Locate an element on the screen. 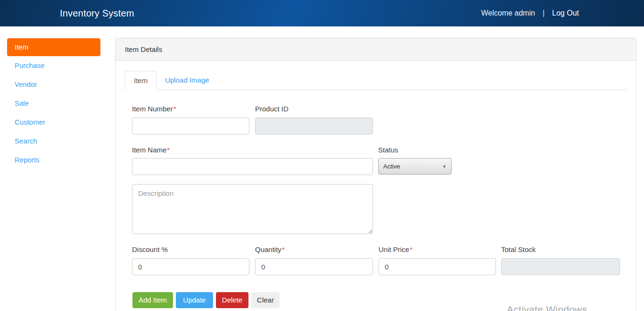 The width and height of the screenshot is (644, 311). quantity-required-asterisk: * is located at coordinates (283, 249).